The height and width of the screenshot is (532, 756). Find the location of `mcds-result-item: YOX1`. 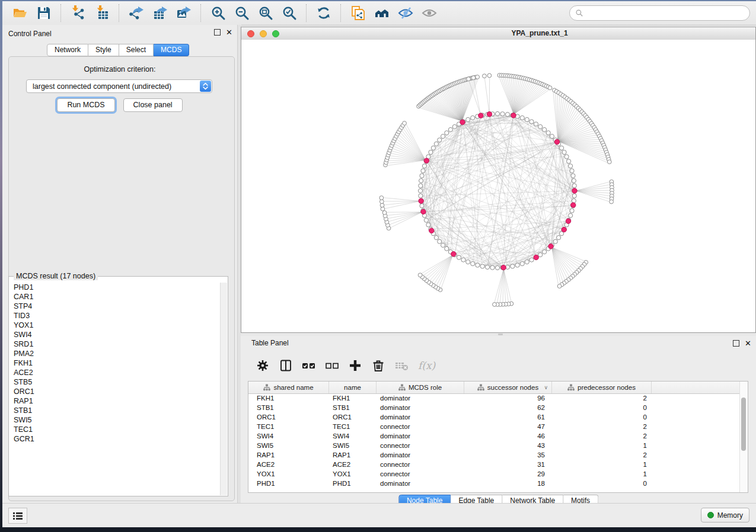

mcds-result-item: YOX1 is located at coordinates (117, 325).